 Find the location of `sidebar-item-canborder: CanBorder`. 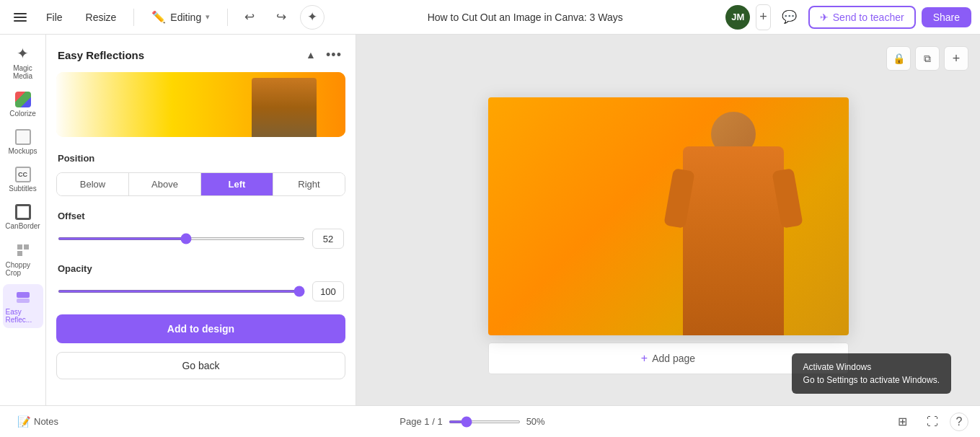

sidebar-item-canborder: CanBorder is located at coordinates (23, 217).